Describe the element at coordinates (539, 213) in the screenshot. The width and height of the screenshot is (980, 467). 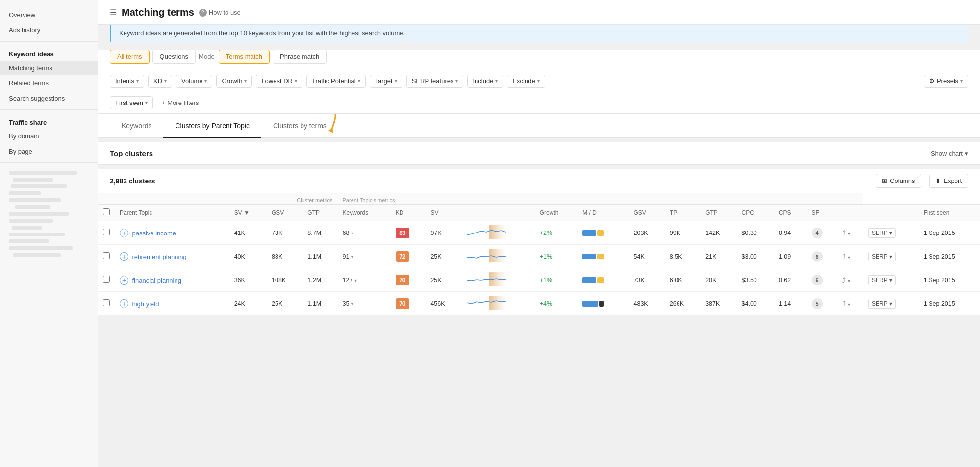
I see `col-headers-row: Parent Topic SV ▼ GSV GTP Keywords KD SV…` at that location.